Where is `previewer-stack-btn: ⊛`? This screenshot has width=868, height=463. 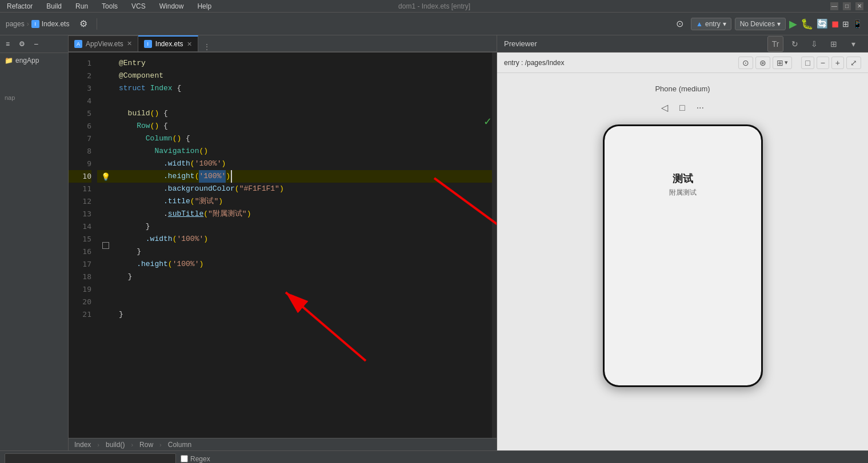 previewer-stack-btn: ⊛ is located at coordinates (763, 63).